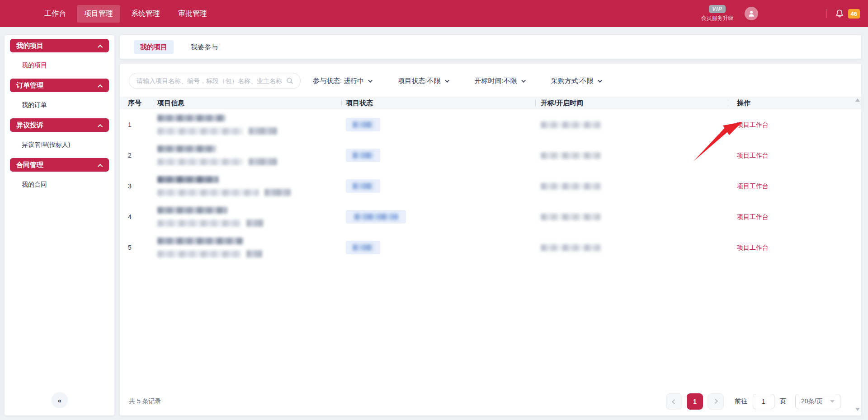  What do you see at coordinates (204, 47) in the screenshot?
I see `tab-want-to-participate: 我要参与` at bounding box center [204, 47].